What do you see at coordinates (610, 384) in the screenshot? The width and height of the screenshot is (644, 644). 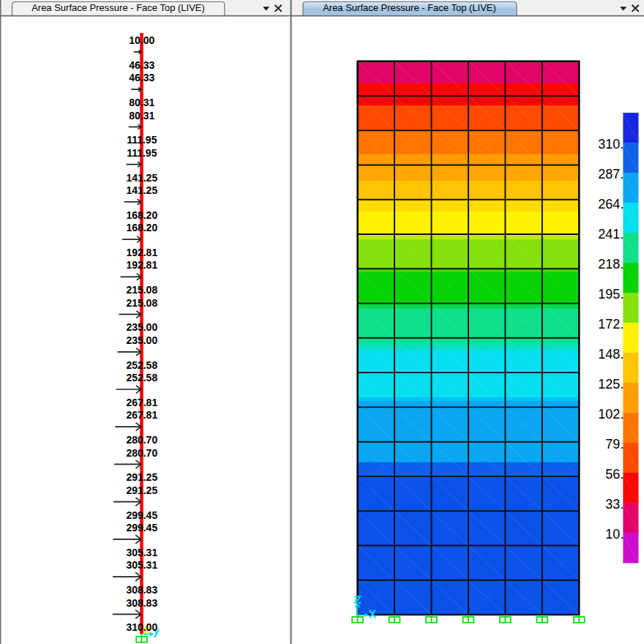 I see `svg-text: 125.` at bounding box center [610, 384].